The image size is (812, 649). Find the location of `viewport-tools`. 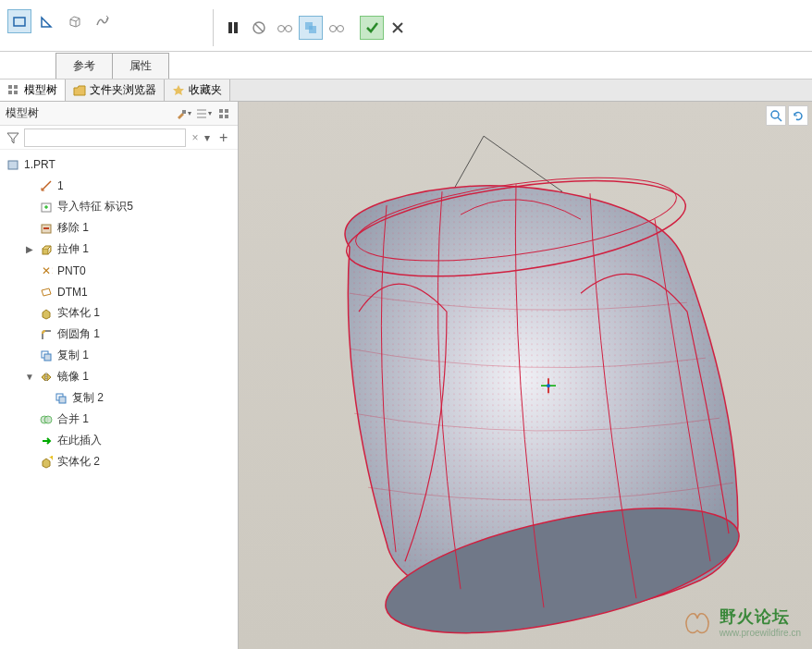

viewport-tools is located at coordinates (787, 116).